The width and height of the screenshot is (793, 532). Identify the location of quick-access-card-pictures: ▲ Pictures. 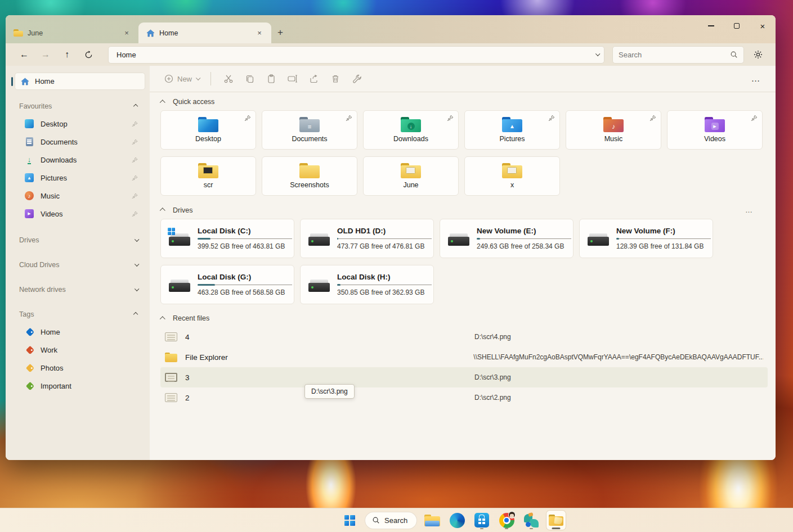
(512, 130).